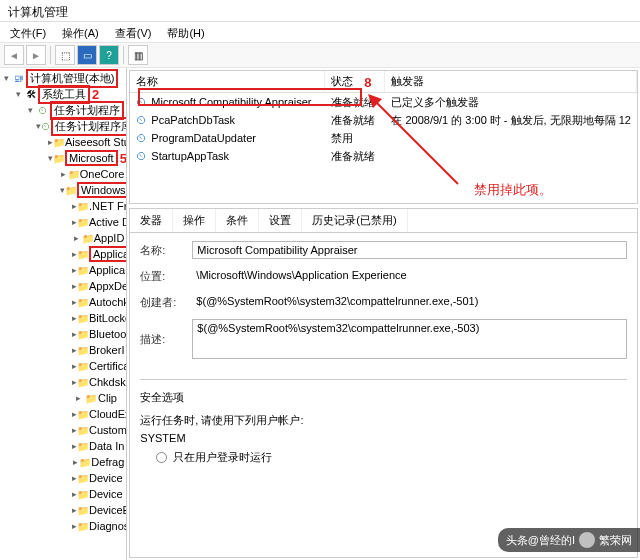 This screenshot has width=640, height=560. Describe the element at coordinates (166, 340) in the screenshot. I see `label-desc: 描述:` at that location.